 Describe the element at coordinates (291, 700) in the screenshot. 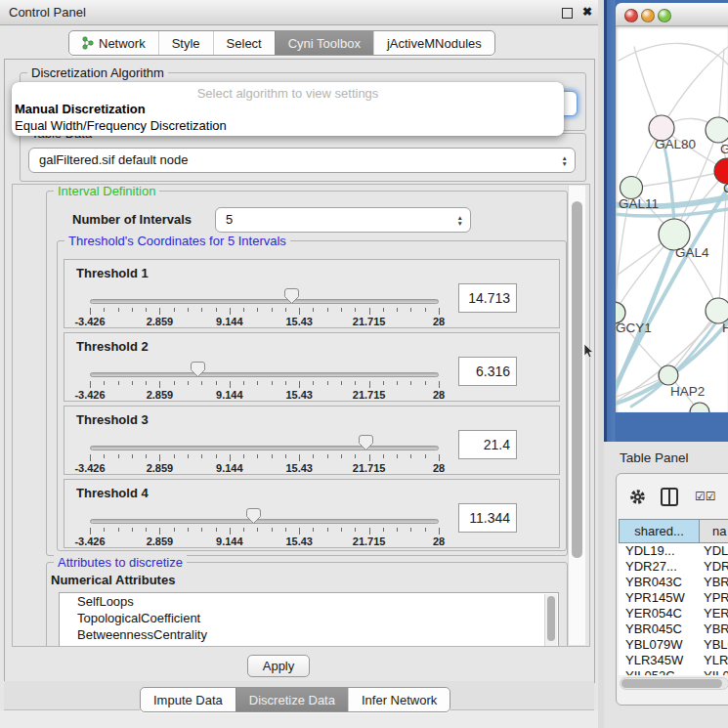

I see `tab-discretize-data: Discretize Data` at that location.